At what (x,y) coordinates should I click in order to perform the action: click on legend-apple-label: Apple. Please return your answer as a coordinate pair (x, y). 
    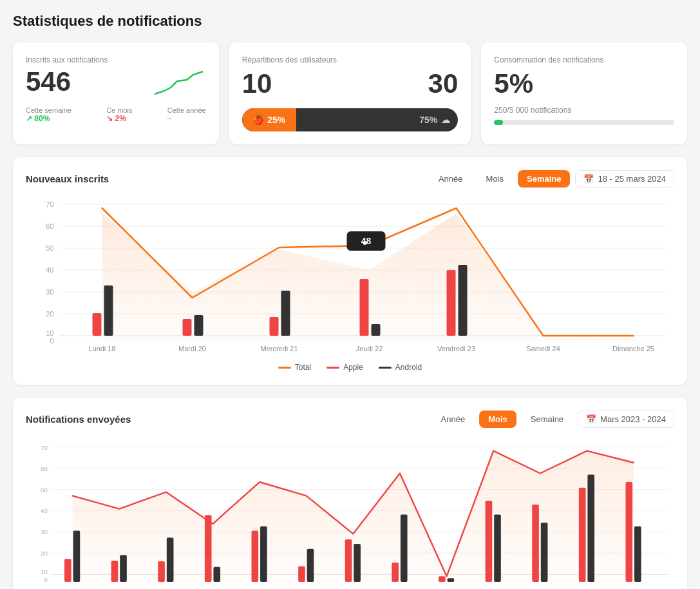
    Looking at the image, I should click on (353, 367).